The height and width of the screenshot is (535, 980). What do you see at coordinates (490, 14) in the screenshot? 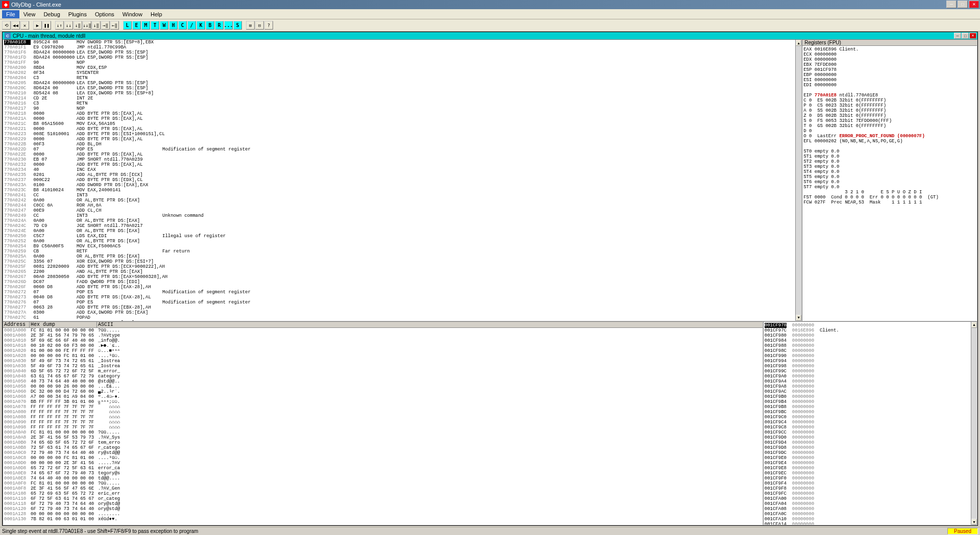
I see `menu-bar: FileViewDebugPluginsOptionsWindowHelp` at bounding box center [490, 14].